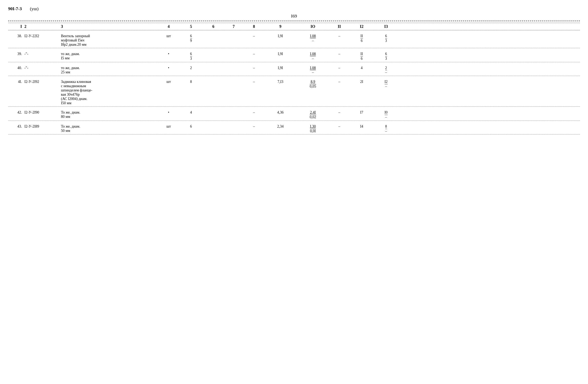 Image resolution: width=588 pixels, height=384 pixels. What do you see at coordinates (191, 68) in the screenshot?
I see `row-col5: 2` at bounding box center [191, 68].